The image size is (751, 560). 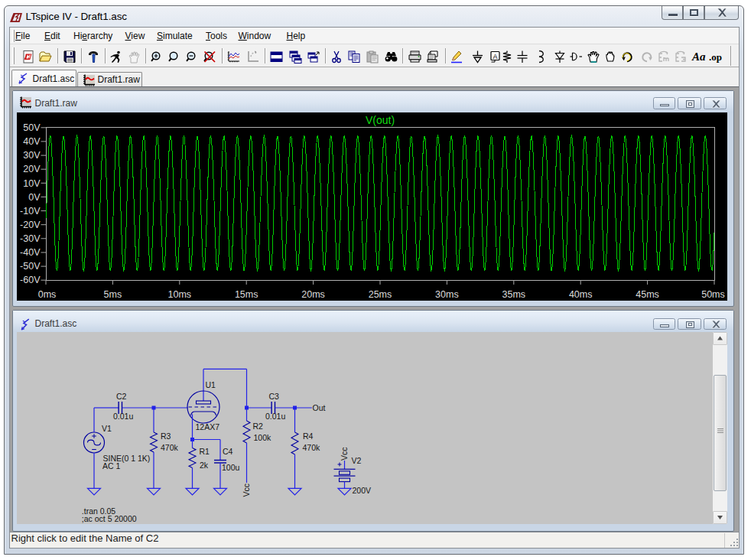 What do you see at coordinates (112, 466) in the screenshot?
I see `svg-text: AC 1` at bounding box center [112, 466].